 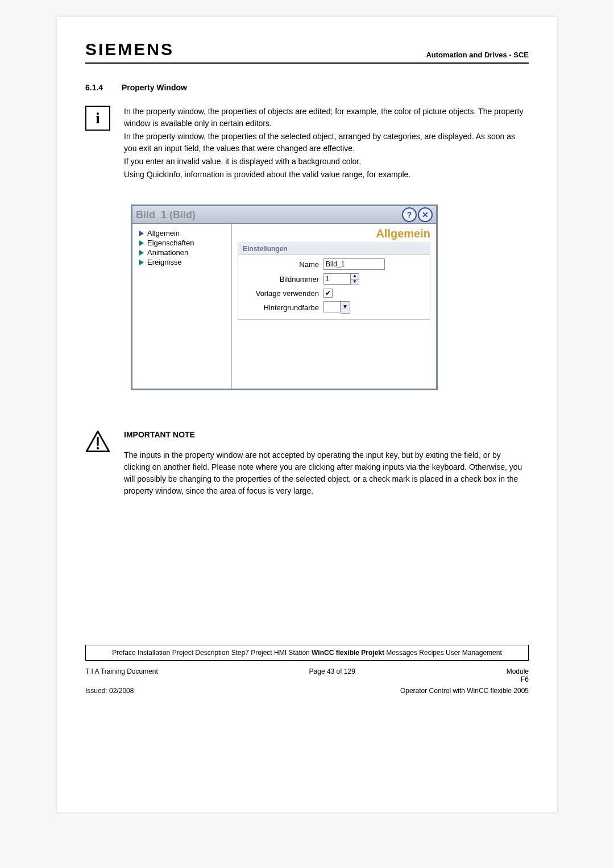 I want to click on settings-box: Einstellungen Name Bildnummer ▲ ▼, so click(x=334, y=281).